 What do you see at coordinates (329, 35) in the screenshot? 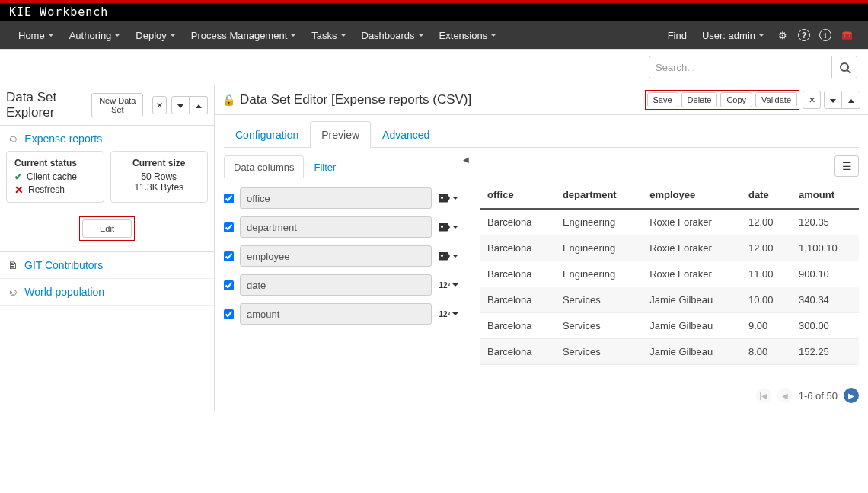
I see `nav-item-tasks: Tasks` at bounding box center [329, 35].